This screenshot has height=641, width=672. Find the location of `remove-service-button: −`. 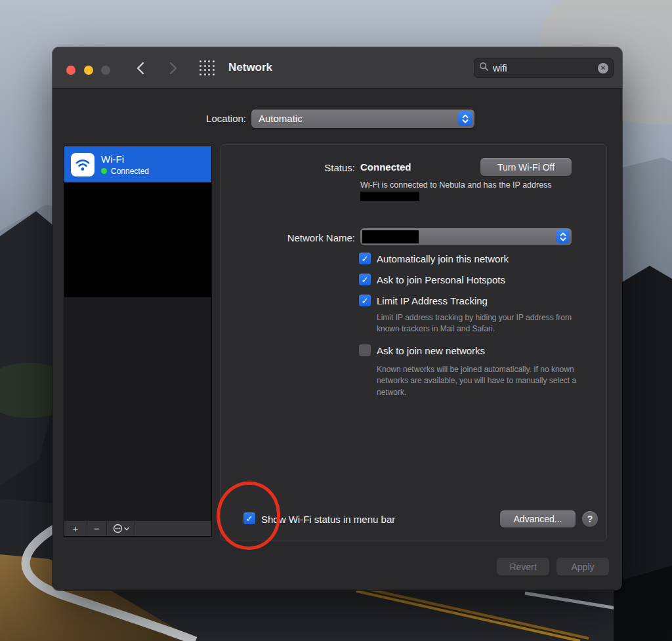

remove-service-button: − is located at coordinates (97, 529).